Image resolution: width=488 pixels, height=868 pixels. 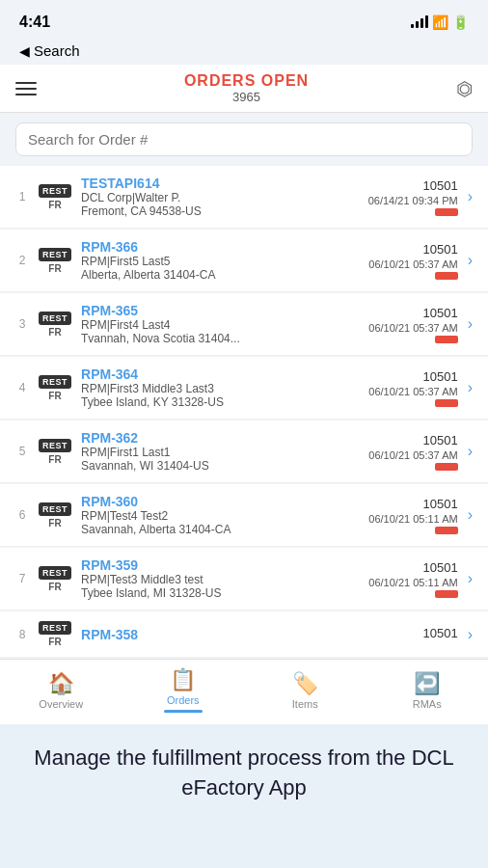 What do you see at coordinates (441, 635) in the screenshot?
I see `order-right: 10501` at bounding box center [441, 635].